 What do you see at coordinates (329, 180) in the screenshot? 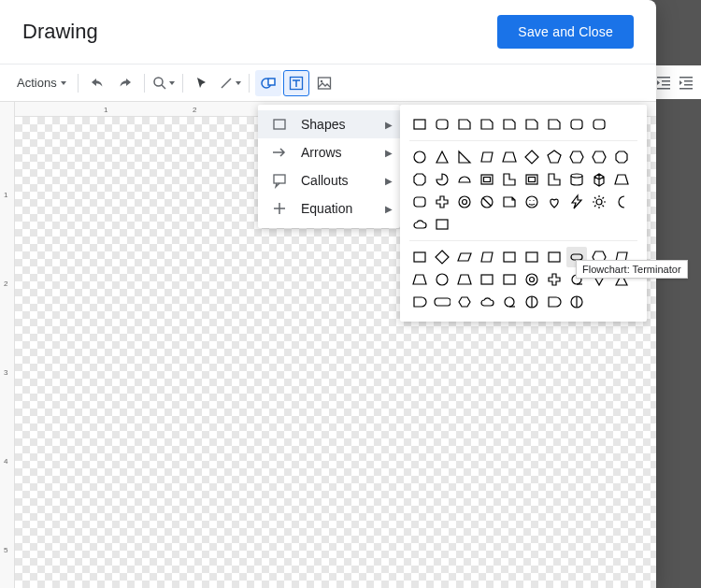
I see `menu-item-callouts: Callouts ▶` at bounding box center [329, 180].